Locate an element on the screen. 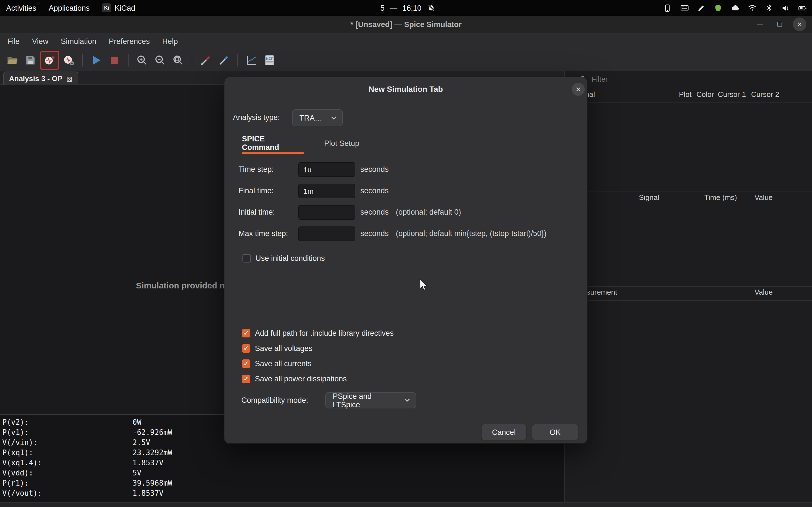 The height and width of the screenshot is (507, 812). signal-filter is located at coordinates (626, 79).